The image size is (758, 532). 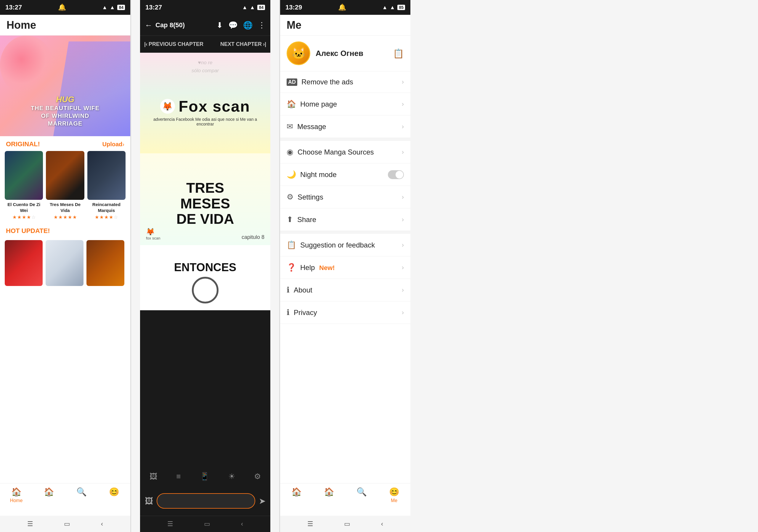 I want to click on menu-icon: ☰, so click(x=30, y=524).